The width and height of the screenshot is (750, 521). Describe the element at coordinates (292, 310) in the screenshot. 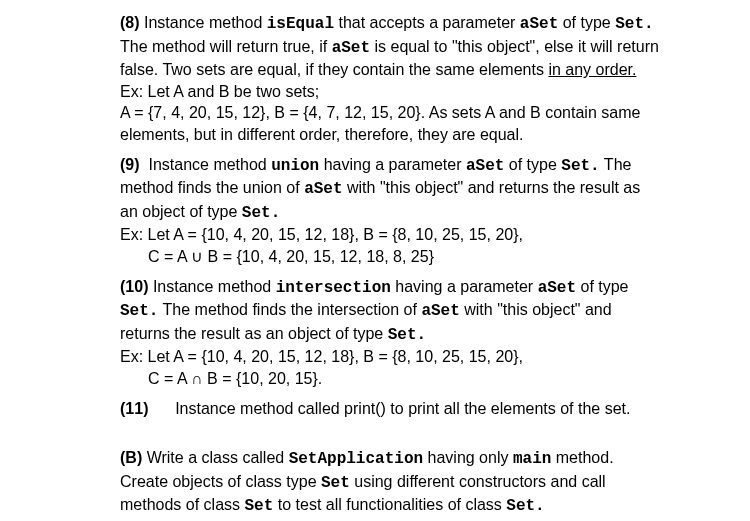

I see `text: The method finds the intersection of` at that location.